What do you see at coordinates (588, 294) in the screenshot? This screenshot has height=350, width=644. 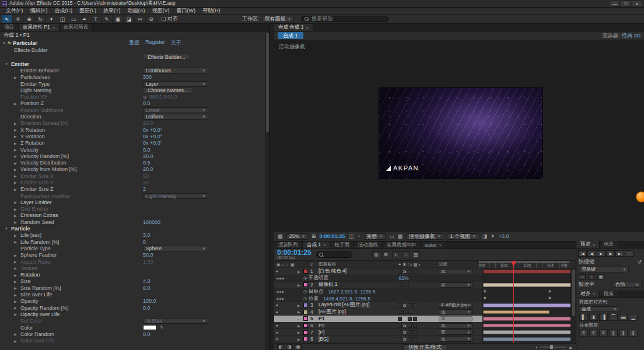 I see `tab-对齐: 对齐≡` at bounding box center [588, 294].